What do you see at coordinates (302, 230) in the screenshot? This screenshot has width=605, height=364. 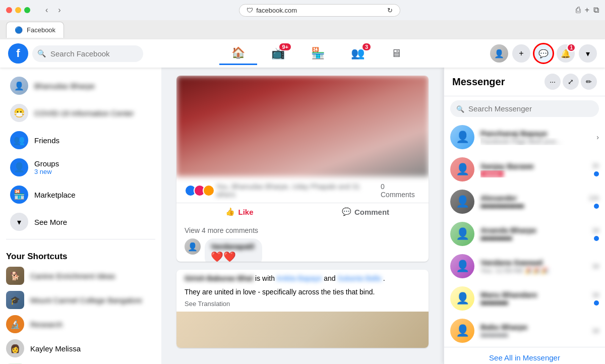 I see `view-more-comments: View 4 more comments` at bounding box center [302, 230].